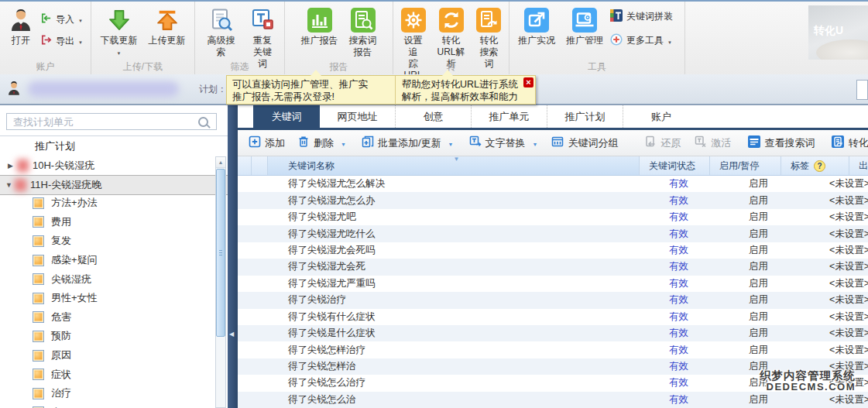  What do you see at coordinates (114, 185) in the screenshot?
I see `tree-plan-item-11h-selected: 11H-尖锐湿疣晚` at bounding box center [114, 185].